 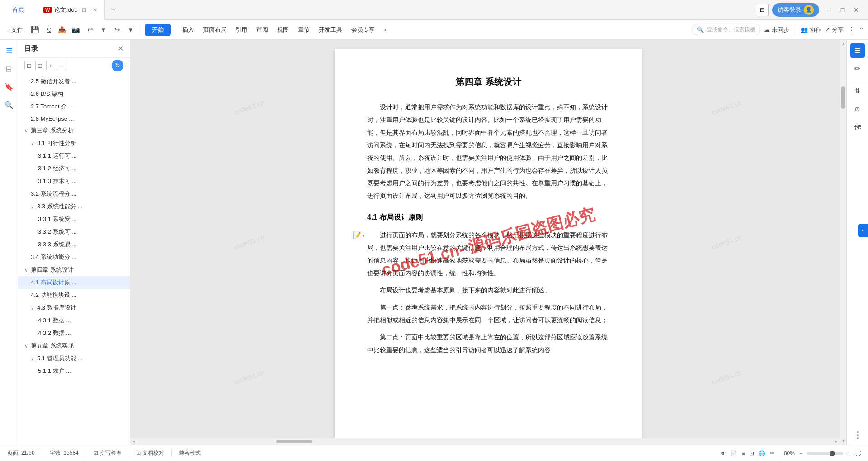 What do you see at coordinates (71, 10) in the screenshot?
I see `tab-wps-doc: W 论文.doc ⊡ ✕` at bounding box center [71, 10].